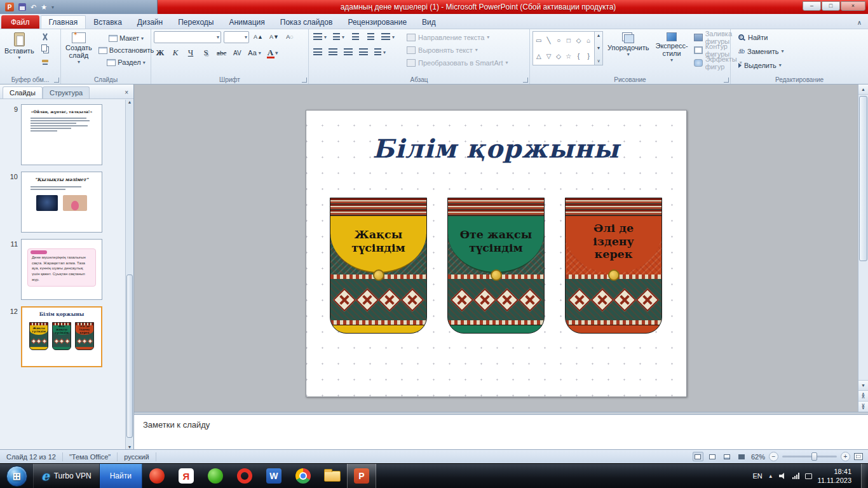 The height and width of the screenshot is (488, 868). I want to click on tab-animation: Анимация, so click(247, 22).